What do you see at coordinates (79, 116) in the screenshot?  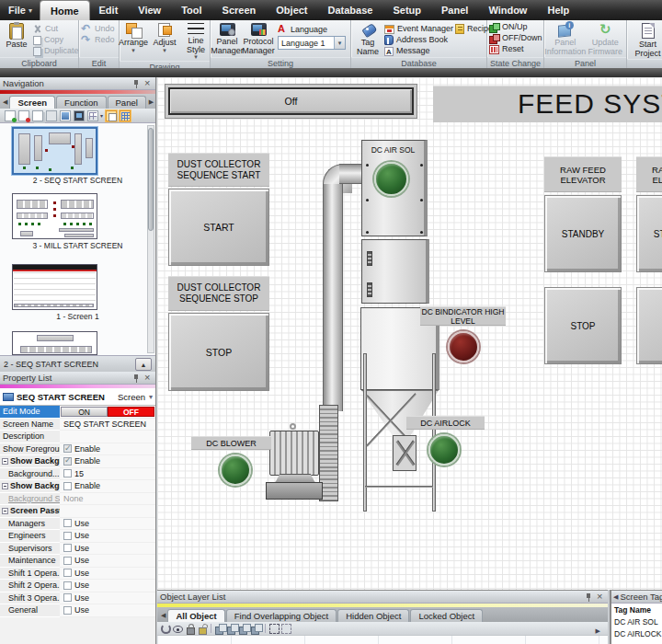 I see `screen-property-icon` at bounding box center [79, 116].